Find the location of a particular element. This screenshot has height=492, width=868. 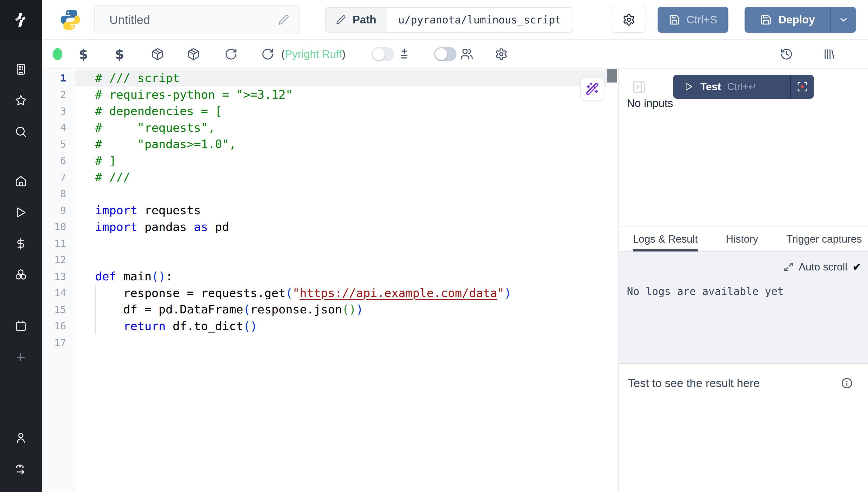

path-value-segment: u/pyranota/luminous_script is located at coordinates (480, 20).